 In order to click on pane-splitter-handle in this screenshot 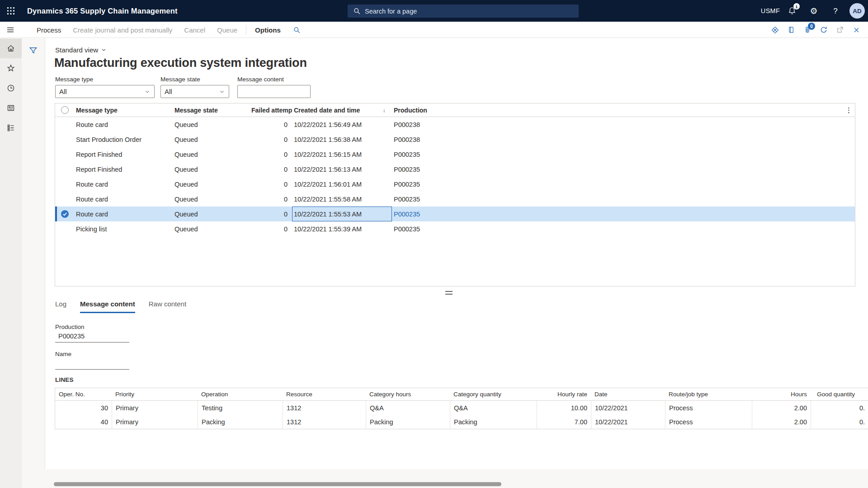, I will do `click(449, 293)`.